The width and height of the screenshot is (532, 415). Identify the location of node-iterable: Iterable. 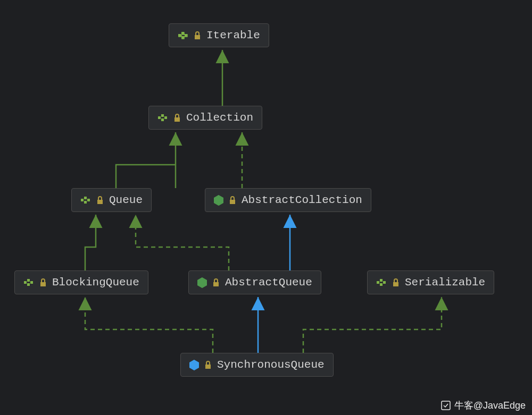
(219, 35).